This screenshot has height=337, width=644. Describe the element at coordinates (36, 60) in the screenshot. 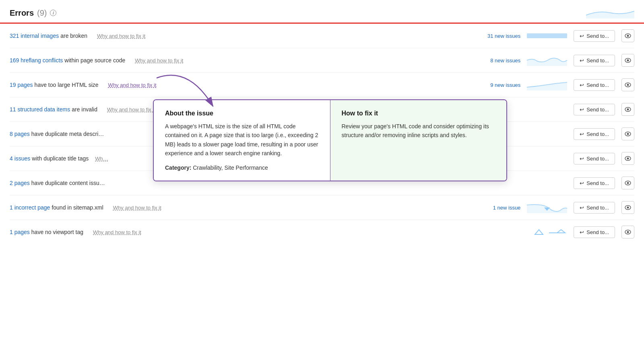

I see `row-issue-link: 169 hreflang conflicts` at that location.